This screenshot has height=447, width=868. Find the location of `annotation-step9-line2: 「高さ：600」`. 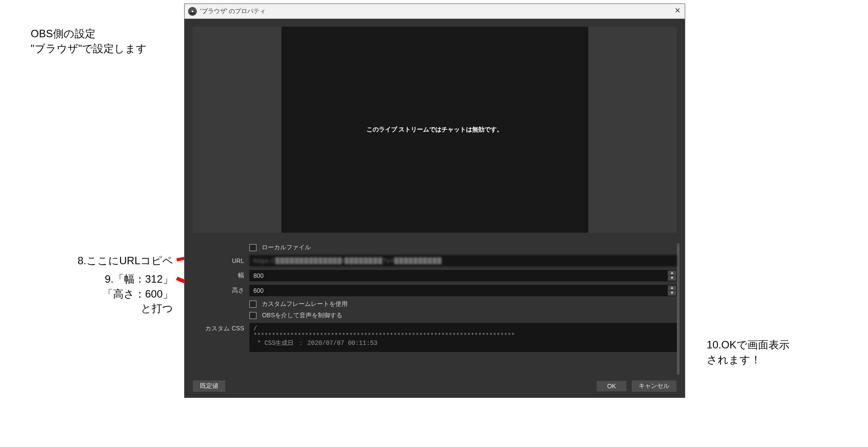

annotation-step9-line2: 「高さ：600」 is located at coordinates (138, 294).